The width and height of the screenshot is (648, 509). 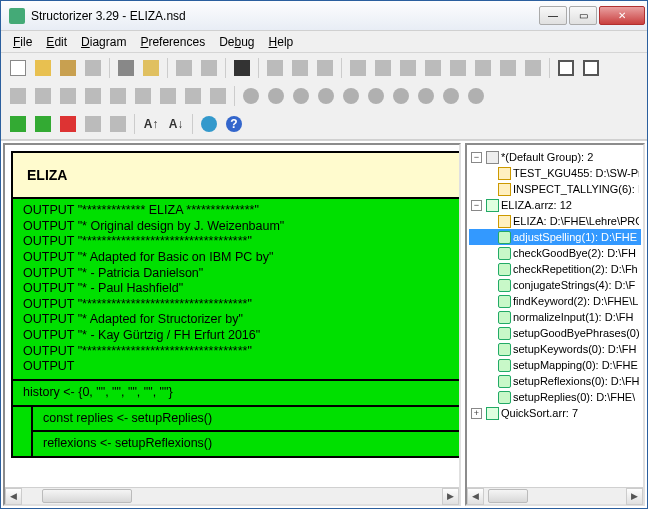 What do you see at coordinates (151, 68) in the screenshot?
I see `arrange-button` at bounding box center [151, 68].